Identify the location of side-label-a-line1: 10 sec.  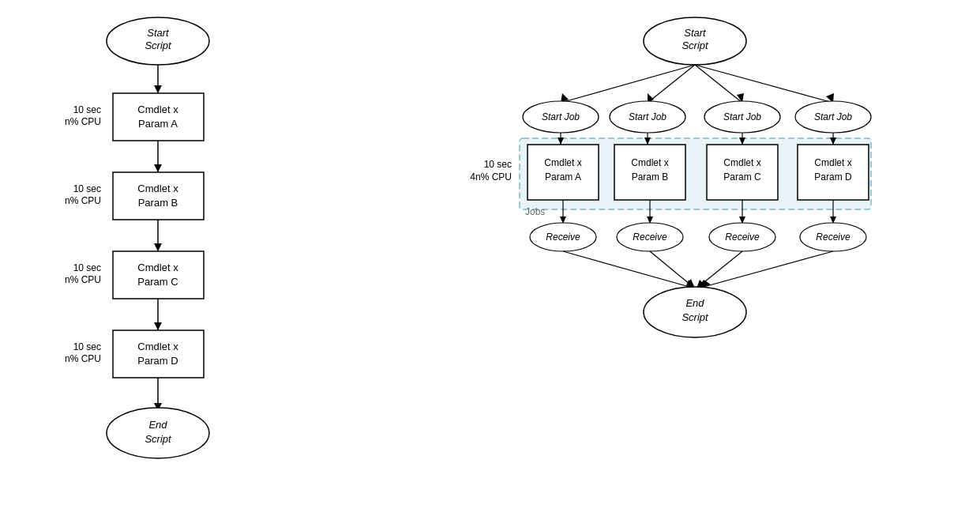
(87, 110).